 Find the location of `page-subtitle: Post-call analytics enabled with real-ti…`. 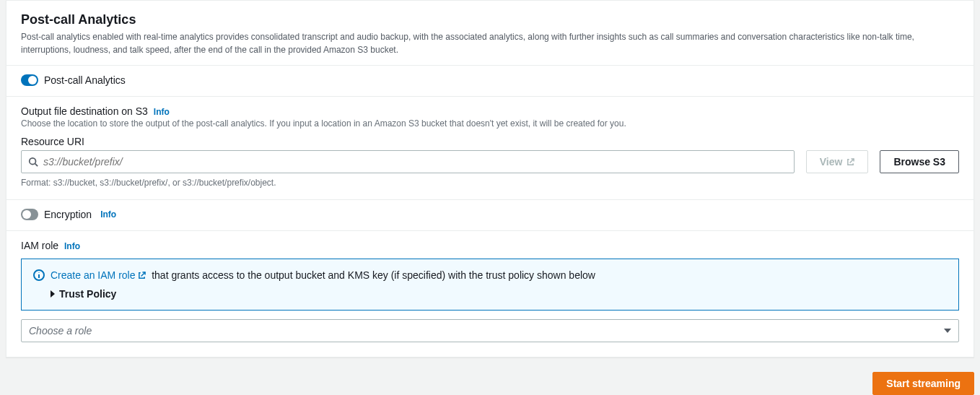

page-subtitle: Post-call analytics enabled with real-ti… is located at coordinates (490, 43).